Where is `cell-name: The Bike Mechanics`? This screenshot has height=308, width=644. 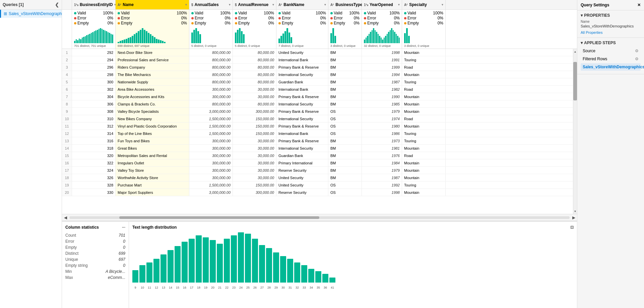
cell-name: The Bike Mechanics is located at coordinates (152, 74).